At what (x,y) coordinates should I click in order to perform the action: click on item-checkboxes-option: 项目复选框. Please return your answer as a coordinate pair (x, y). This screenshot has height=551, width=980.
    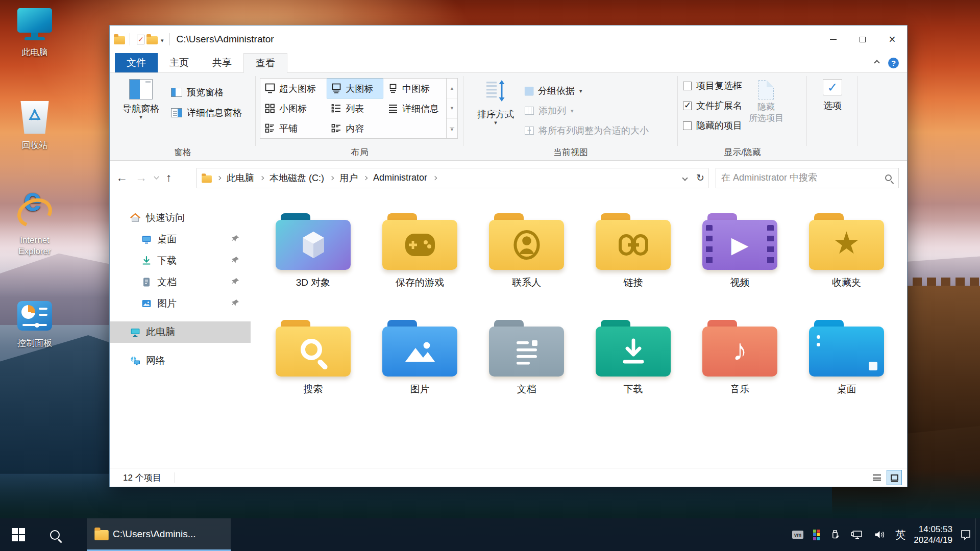
    Looking at the image, I should click on (713, 86).